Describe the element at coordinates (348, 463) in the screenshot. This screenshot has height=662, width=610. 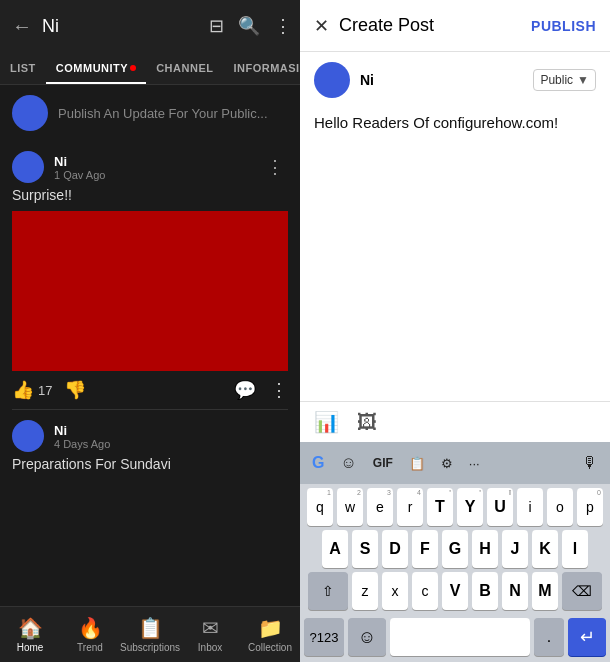
I see `emoji-toolbar-btn: ☺` at that location.